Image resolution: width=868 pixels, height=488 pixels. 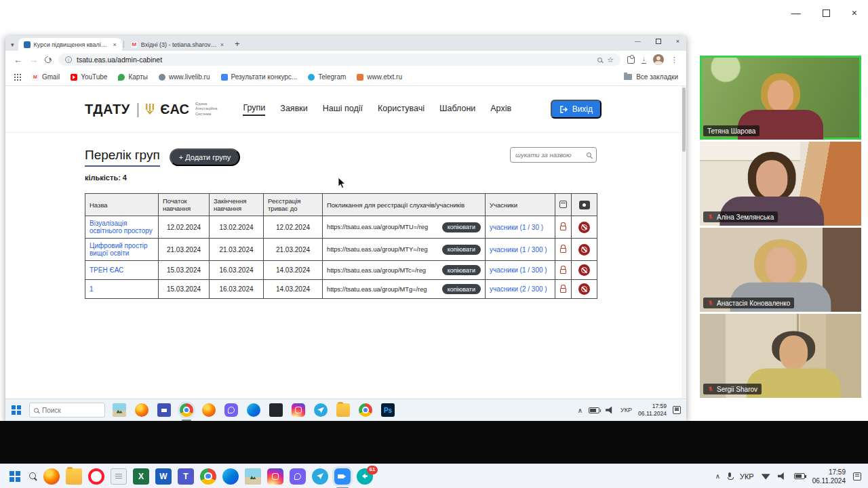 What do you see at coordinates (184, 77) in the screenshot?
I see `bookmark-livelib: www.livelib.ru` at bounding box center [184, 77].